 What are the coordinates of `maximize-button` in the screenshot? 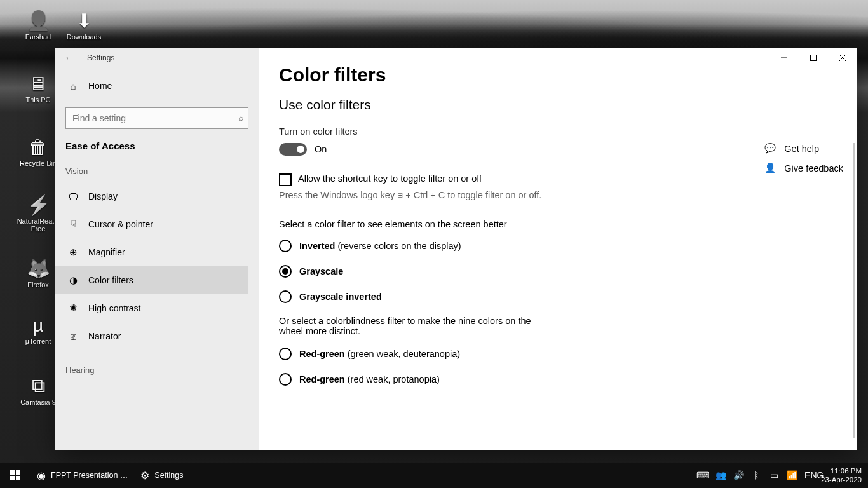 It's located at (813, 58).